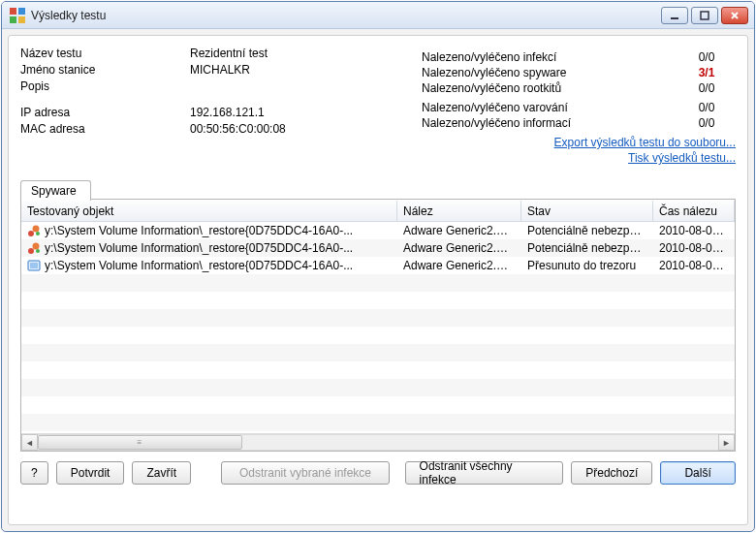 The height and width of the screenshot is (533, 756). What do you see at coordinates (35, 473) in the screenshot?
I see `help-button: ?` at bounding box center [35, 473].